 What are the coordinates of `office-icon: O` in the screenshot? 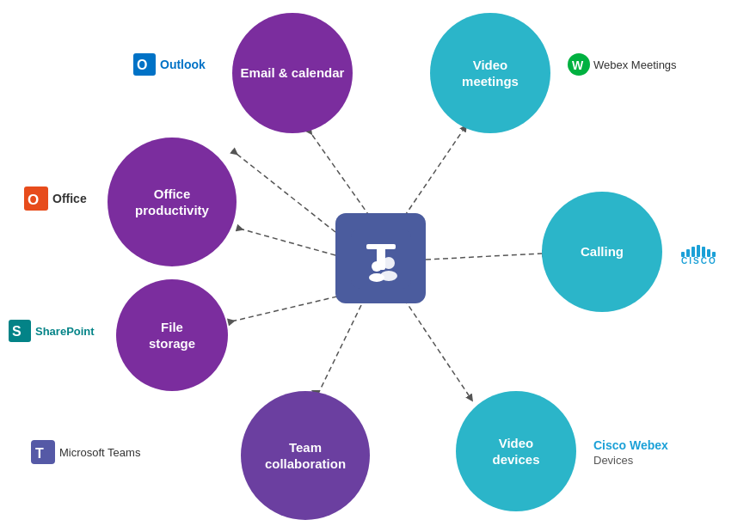 It's located at (36, 199).